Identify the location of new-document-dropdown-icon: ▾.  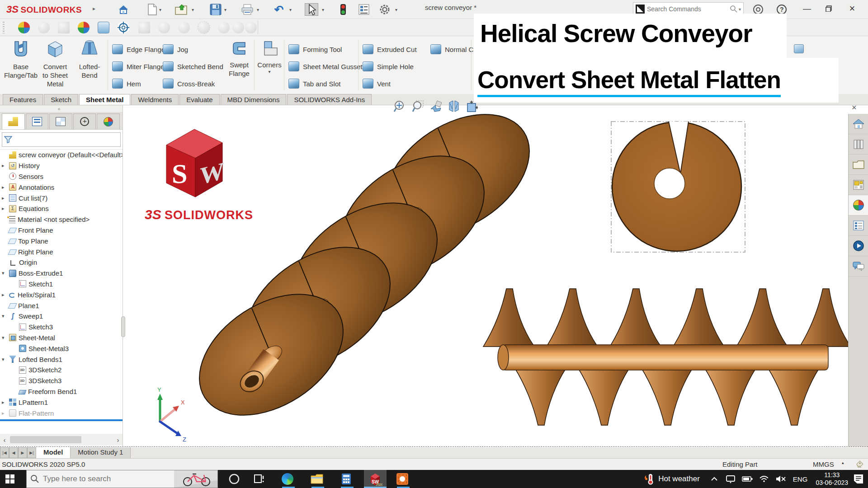
(160, 10).